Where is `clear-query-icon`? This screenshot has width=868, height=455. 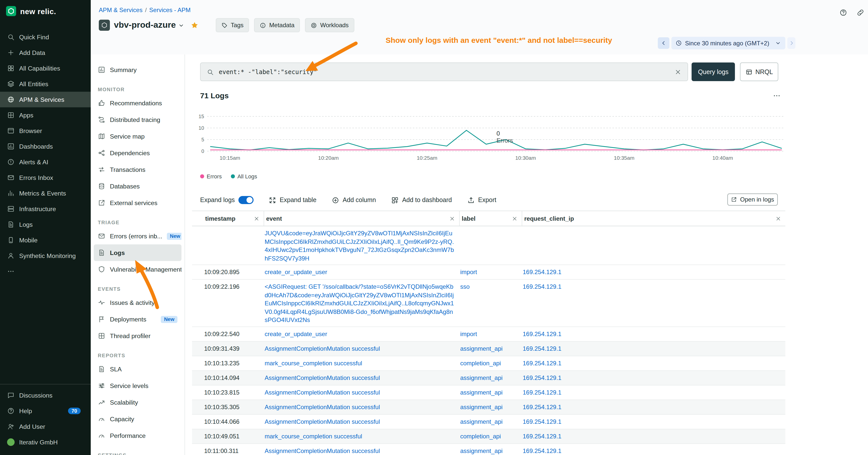
clear-query-icon is located at coordinates (678, 72).